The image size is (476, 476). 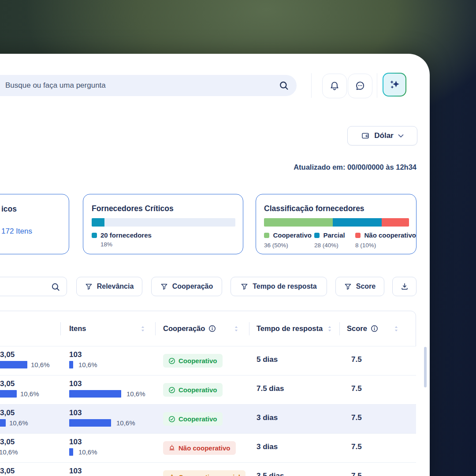 What do you see at coordinates (187, 286) in the screenshot?
I see `filter-button-cooperacao: Cooperação` at bounding box center [187, 286].